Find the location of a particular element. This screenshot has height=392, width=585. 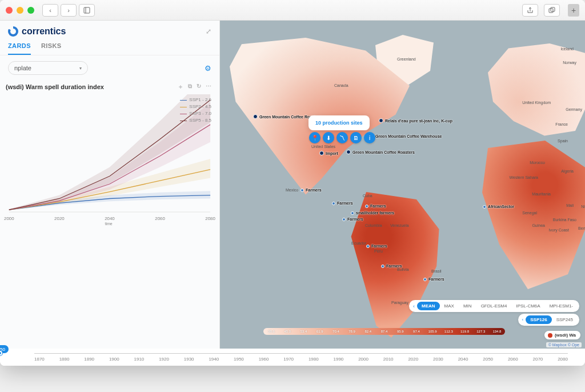

stat-max: MAX is located at coordinates (449, 306).